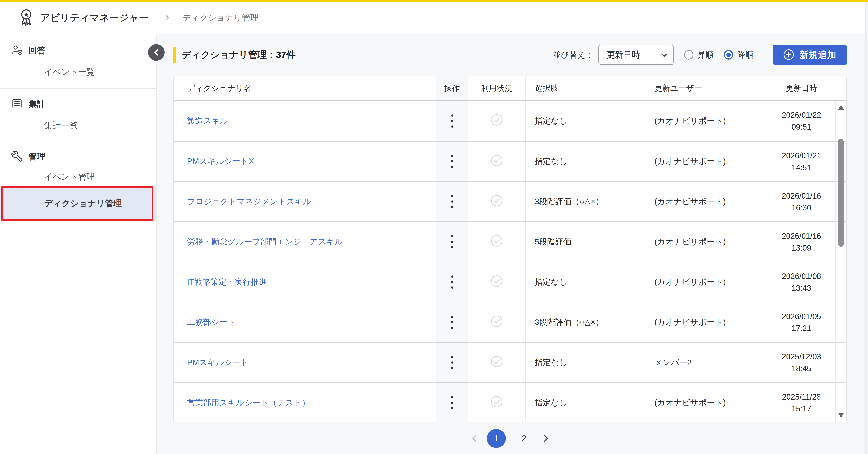  I want to click on sidebar-item-label: イベント一覧, so click(69, 72).